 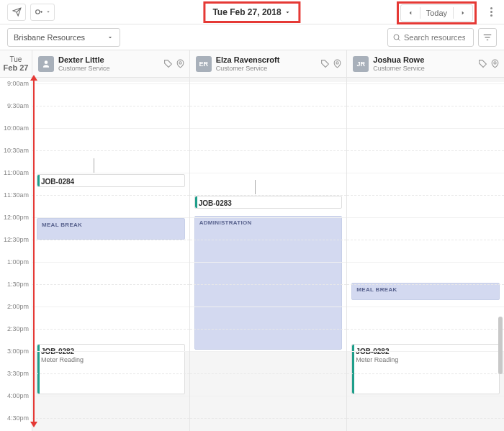 I want to click on time-mark: 12:00pm, so click(x=16, y=217).